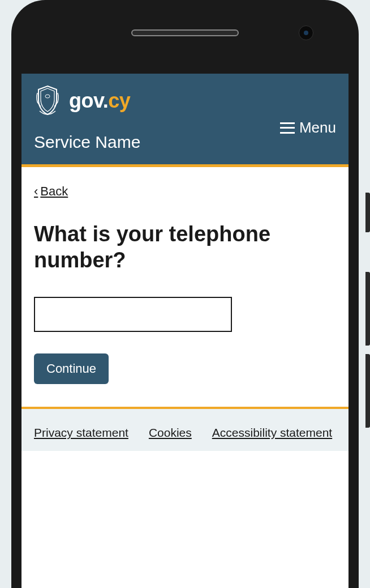  Describe the element at coordinates (306, 33) in the screenshot. I see `phone-camera` at that location.